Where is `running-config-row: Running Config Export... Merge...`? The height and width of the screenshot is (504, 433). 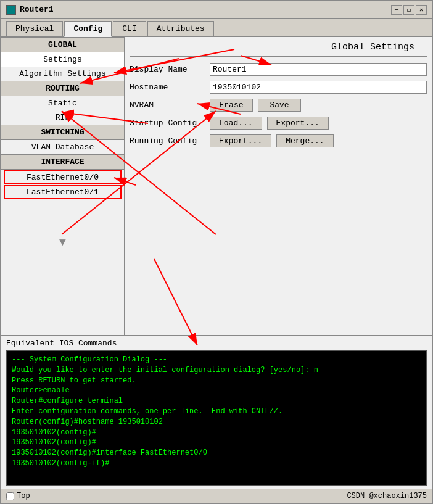 running-config-row: Running Config Export... Merge... is located at coordinates (278, 141).